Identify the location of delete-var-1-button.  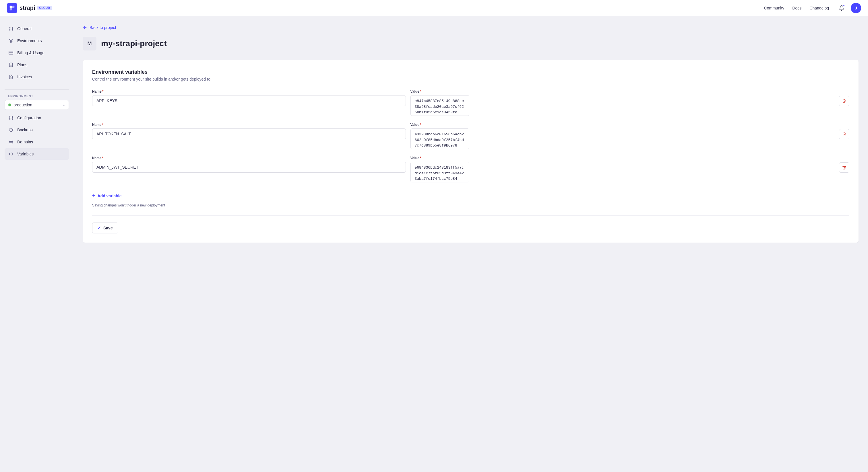
(844, 101).